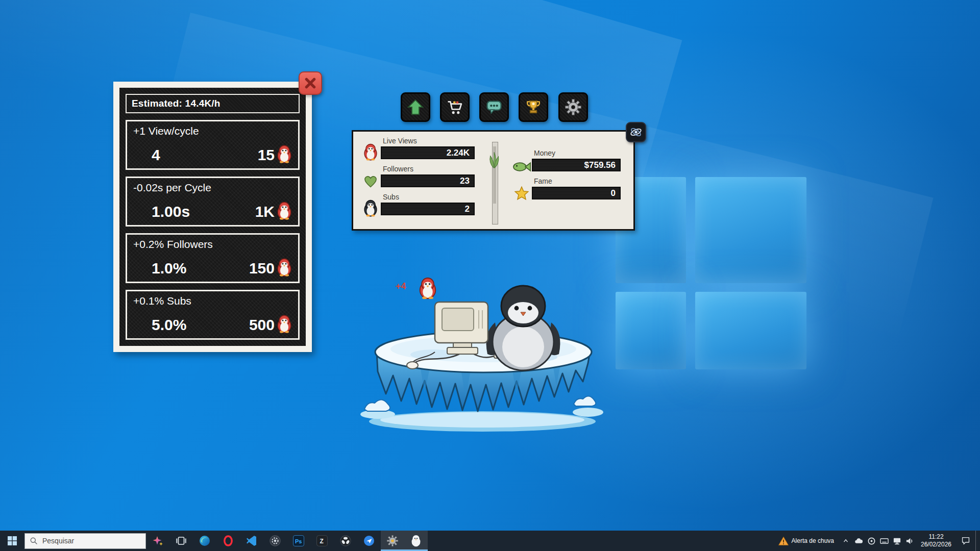 This screenshot has height=551, width=980. What do you see at coordinates (910, 541) in the screenshot?
I see `volume-icon` at bounding box center [910, 541].